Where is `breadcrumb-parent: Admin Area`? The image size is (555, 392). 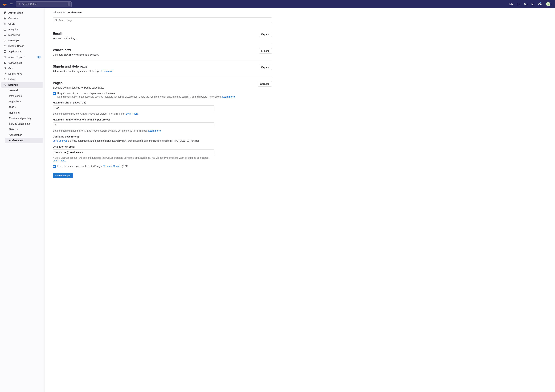
breadcrumb-parent: Admin Area is located at coordinates (59, 13).